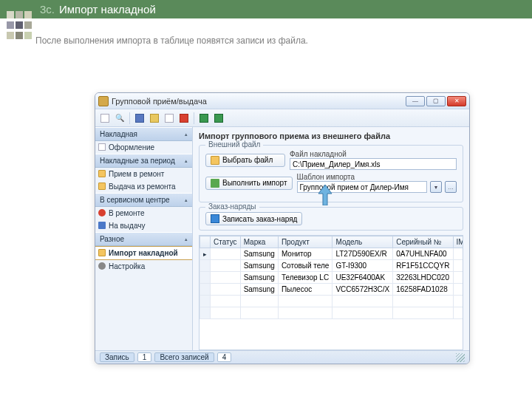  Describe the element at coordinates (205, 242) in the screenshot. I see `row-header-col` at that location.